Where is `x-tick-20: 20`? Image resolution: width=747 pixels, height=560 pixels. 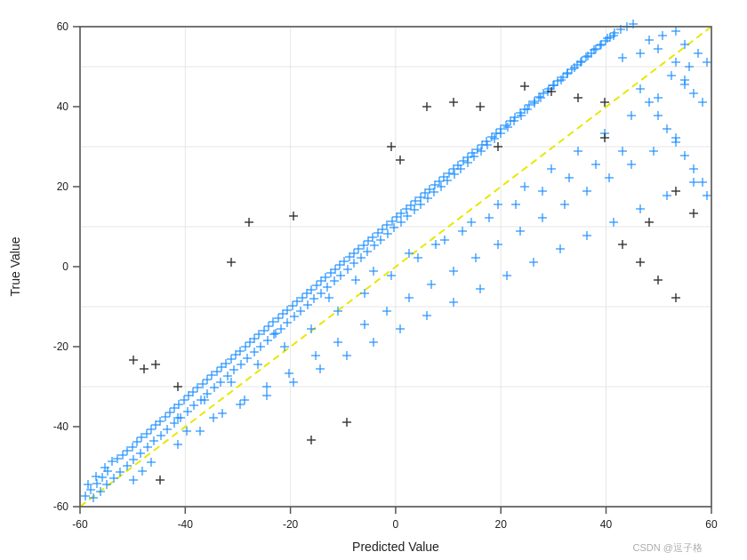
x-tick-20: 20 is located at coordinates (502, 524).